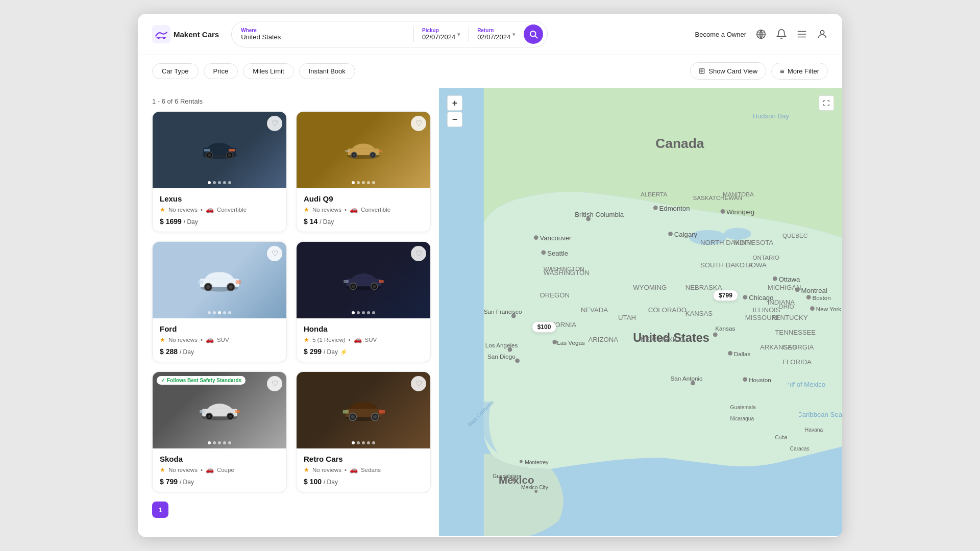  What do you see at coordinates (163, 381) in the screenshot?
I see `safety-check-icon: ✓` at bounding box center [163, 381].